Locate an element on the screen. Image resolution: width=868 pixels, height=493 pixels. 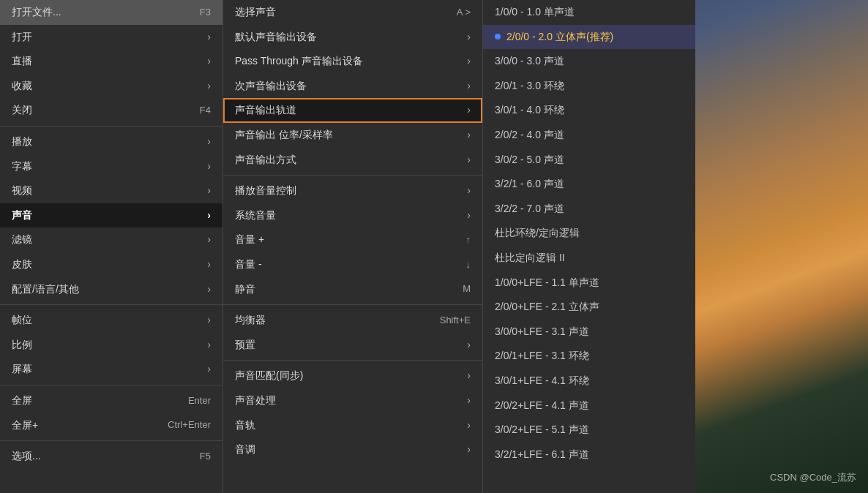
audio-select-sound: 选择声音 A > is located at coordinates (353, 12).